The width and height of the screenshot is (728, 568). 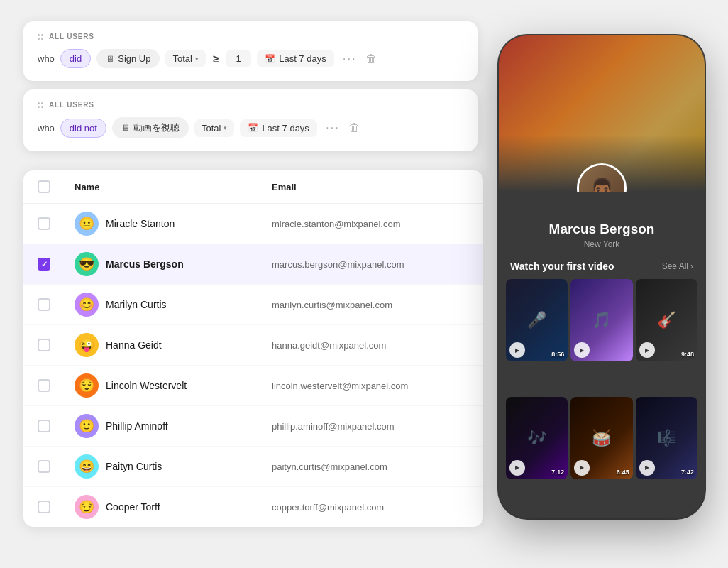 What do you see at coordinates (253, 467) in the screenshot?
I see `table-row: 😄Paityn Curtispaityn.curtis@mixpanel.com` at bounding box center [253, 467].